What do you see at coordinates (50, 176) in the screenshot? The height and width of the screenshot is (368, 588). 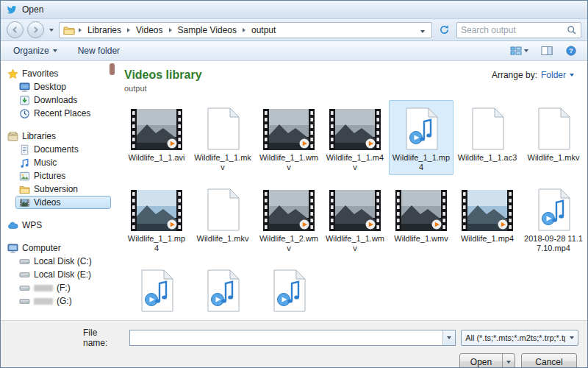 I see `sidebar-item-label: Pictures` at bounding box center [50, 176].